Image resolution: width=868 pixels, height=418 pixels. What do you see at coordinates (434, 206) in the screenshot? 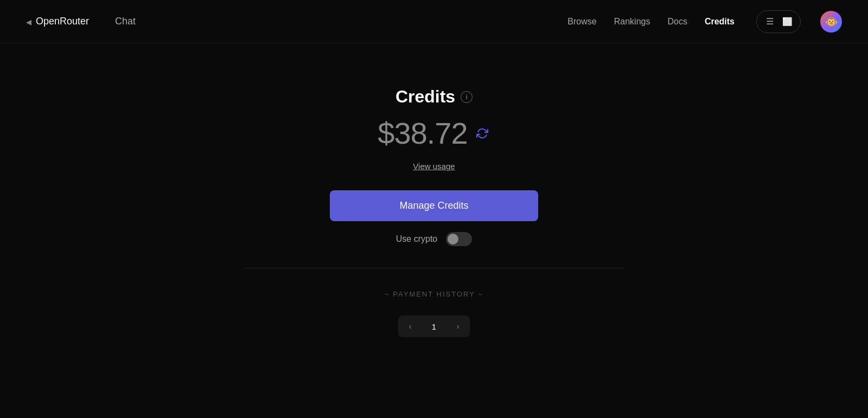
I see `manage-credits-button: Manage Credits` at bounding box center [434, 206].